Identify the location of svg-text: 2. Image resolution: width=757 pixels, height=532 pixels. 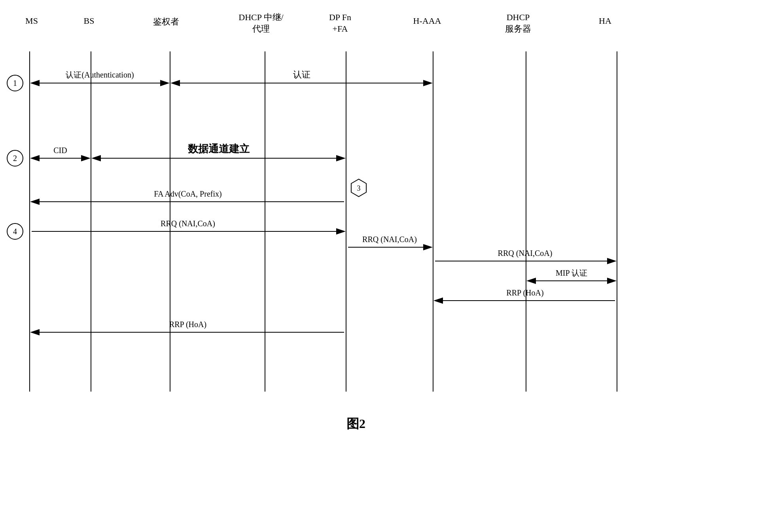
(15, 158).